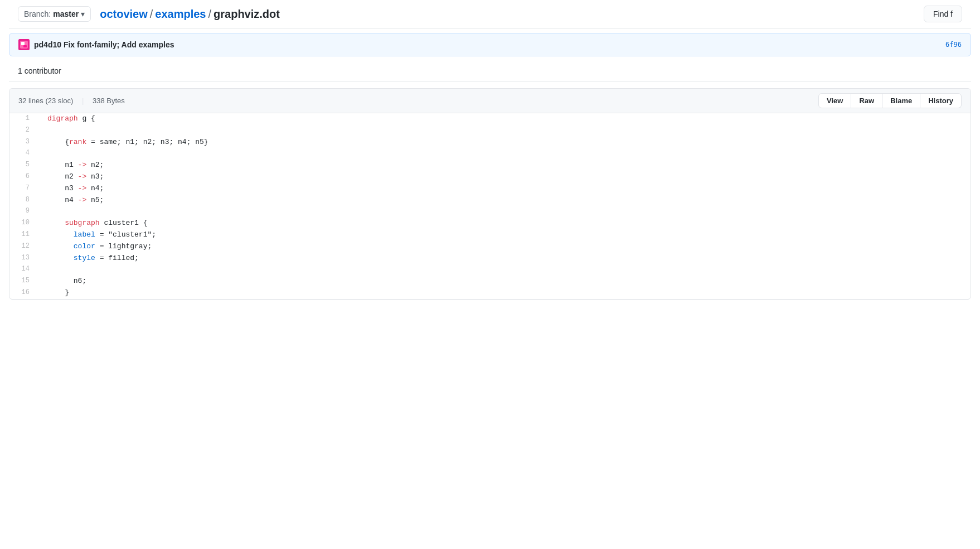  Describe the element at coordinates (24, 223) in the screenshot. I see `line-number: 10` at that location.